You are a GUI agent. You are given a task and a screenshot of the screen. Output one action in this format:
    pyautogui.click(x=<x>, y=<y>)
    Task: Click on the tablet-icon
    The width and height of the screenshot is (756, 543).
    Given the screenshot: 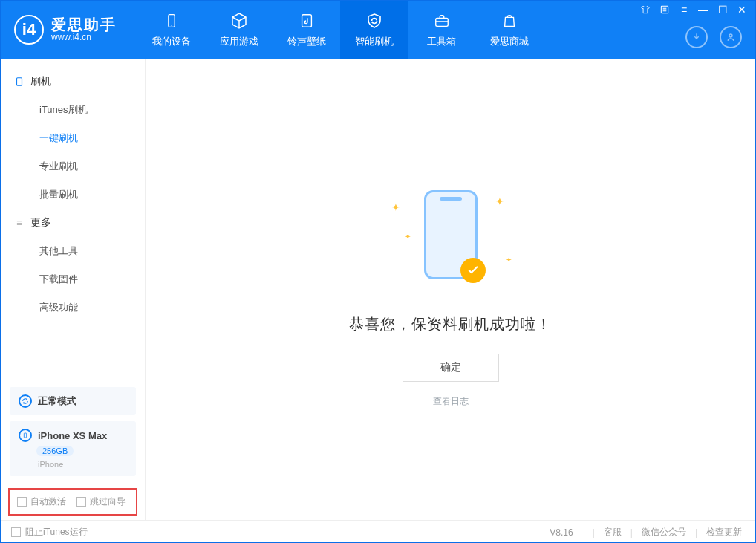 What is the action you would take?
    pyautogui.click(x=19, y=82)
    